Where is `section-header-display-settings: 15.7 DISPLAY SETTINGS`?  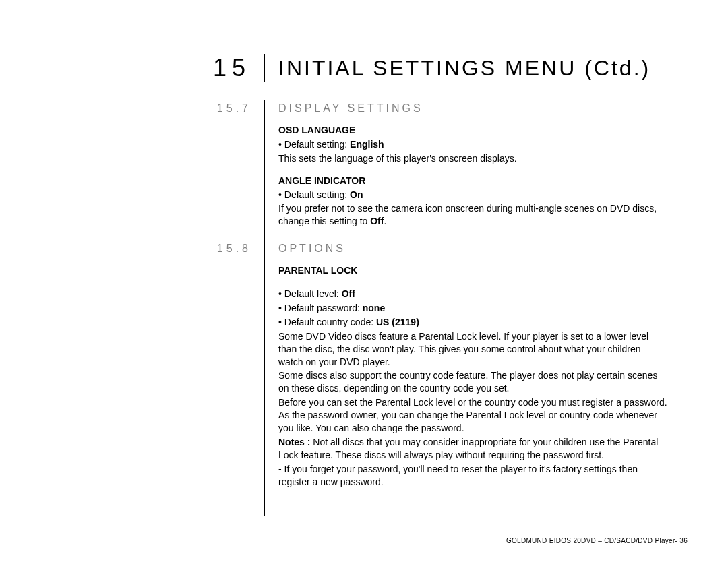 section-header-display-settings: 15.7 DISPLAY SETTINGS is located at coordinates (371, 108).